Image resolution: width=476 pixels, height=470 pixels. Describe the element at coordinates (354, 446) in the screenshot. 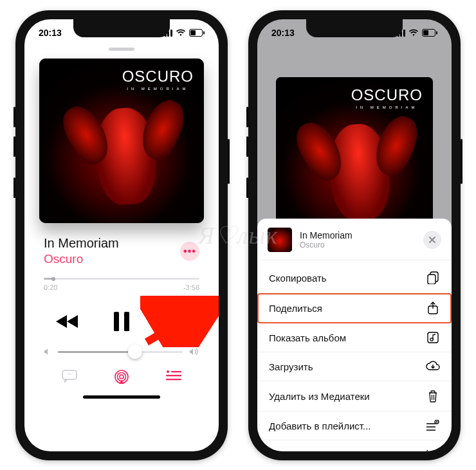

I see `menu-item-create-station: Создать станцию` at that location.